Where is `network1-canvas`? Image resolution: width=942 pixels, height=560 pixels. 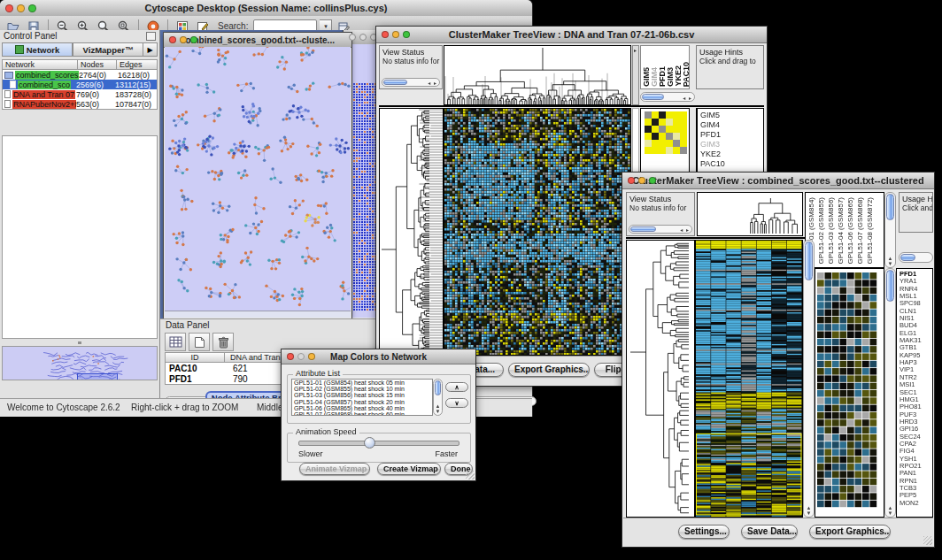
network1-canvas is located at coordinates (258, 179).